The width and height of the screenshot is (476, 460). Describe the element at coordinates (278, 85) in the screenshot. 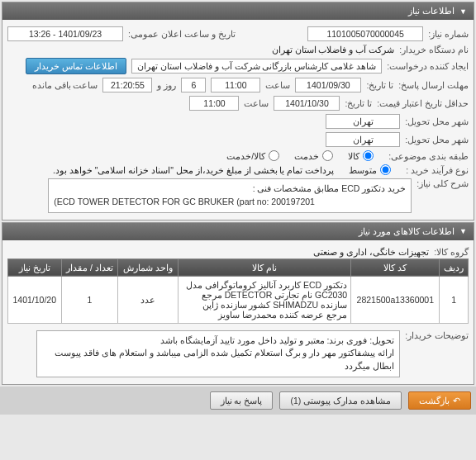

I see `time-label-1: ساعت` at that location.